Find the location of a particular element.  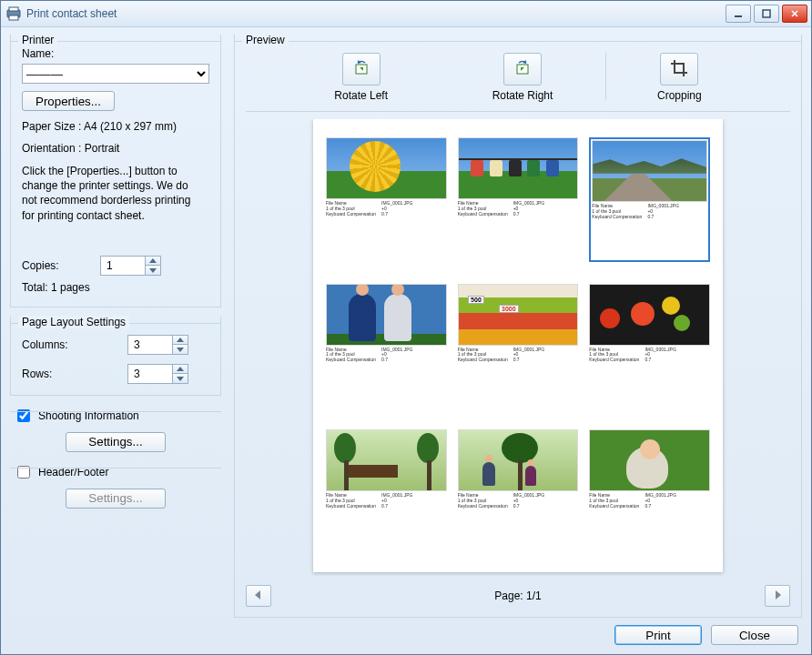

shooting-info-checkbox is located at coordinates (24, 416).